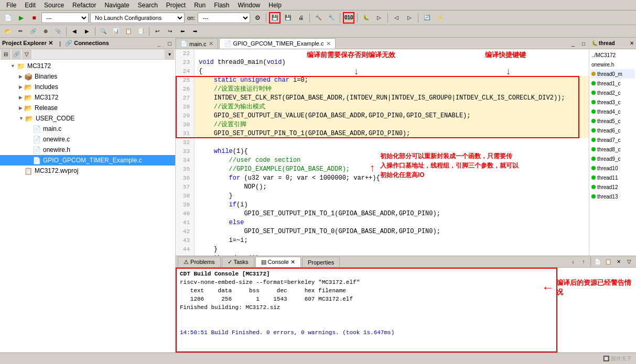  I want to click on print-button: 🖨, so click(301, 18).